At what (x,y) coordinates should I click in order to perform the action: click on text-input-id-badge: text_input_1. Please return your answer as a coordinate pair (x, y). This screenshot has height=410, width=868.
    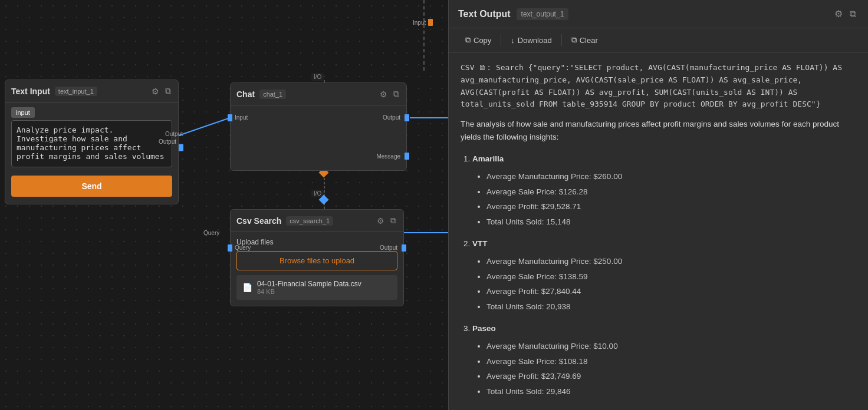
    Looking at the image, I should click on (76, 91).